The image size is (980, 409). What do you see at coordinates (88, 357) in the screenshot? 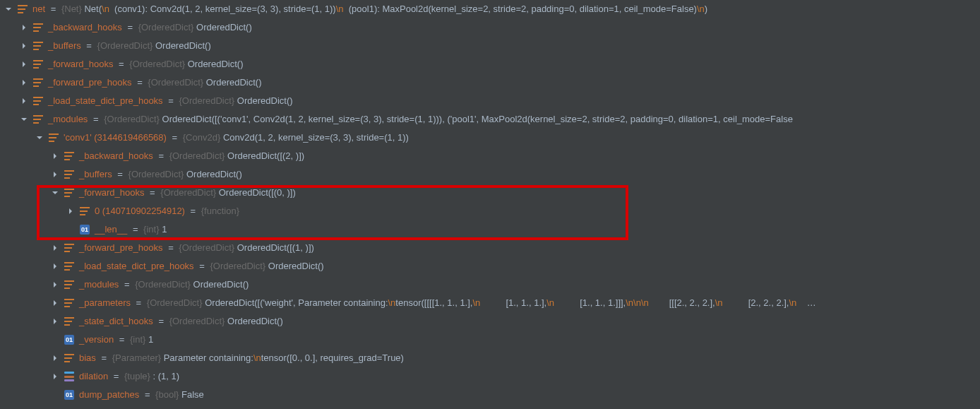
I see `var-name: bias` at bounding box center [88, 357].